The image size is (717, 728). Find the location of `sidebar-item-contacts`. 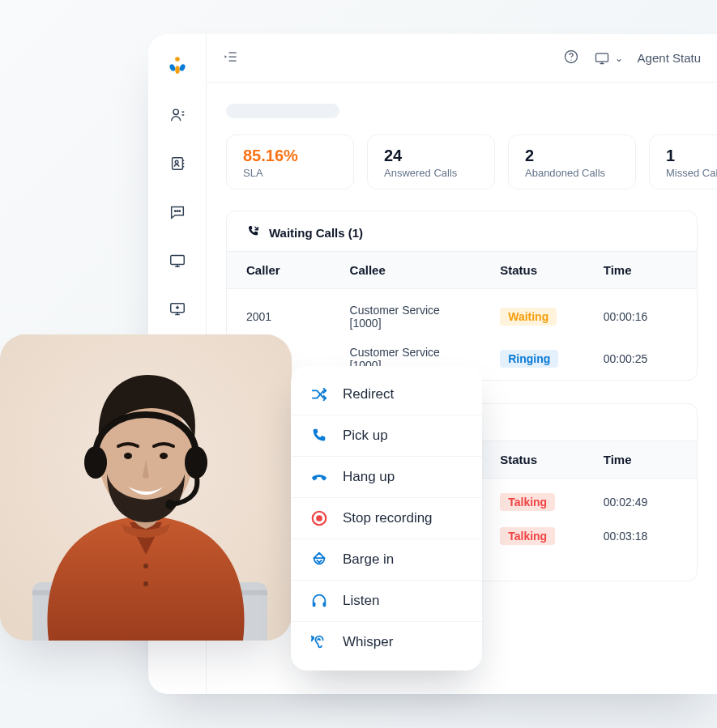

sidebar-item-contacts is located at coordinates (177, 164).